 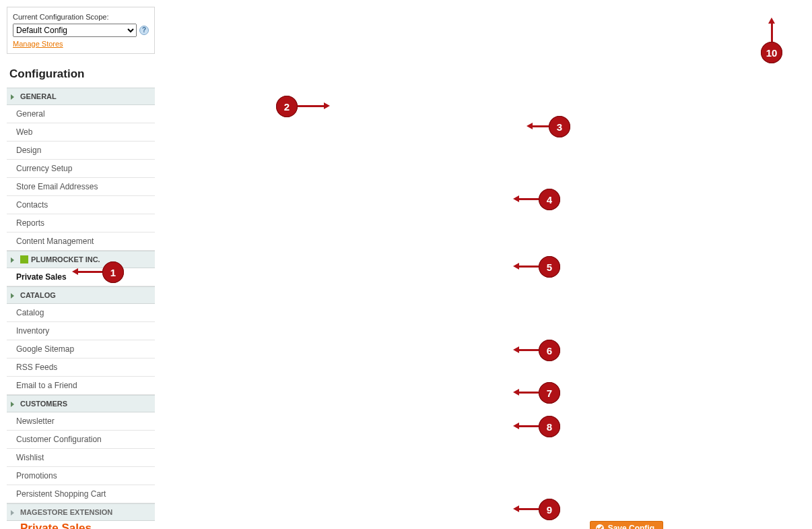 What do you see at coordinates (549, 267) in the screenshot?
I see `annotation-badge-5: 5` at bounding box center [549, 267].